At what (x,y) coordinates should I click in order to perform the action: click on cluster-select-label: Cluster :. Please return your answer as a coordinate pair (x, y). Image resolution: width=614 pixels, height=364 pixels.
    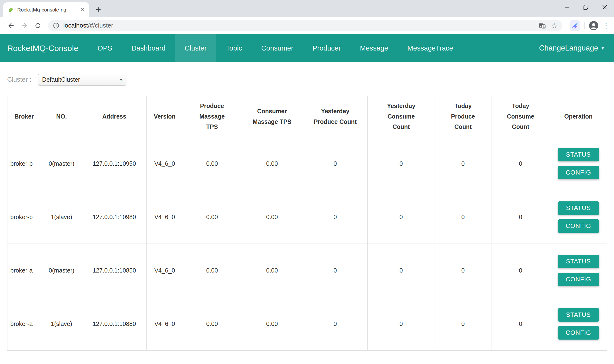
    Looking at the image, I should click on (19, 79).